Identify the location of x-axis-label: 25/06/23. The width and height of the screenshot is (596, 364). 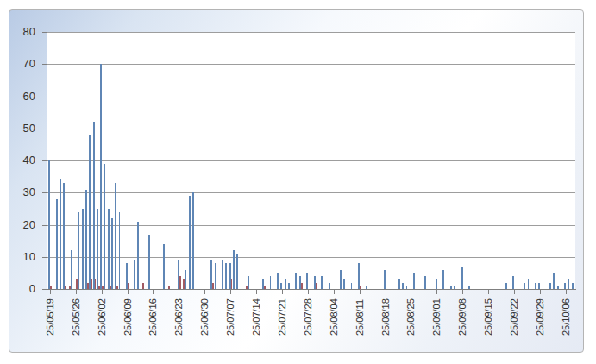
(179, 317).